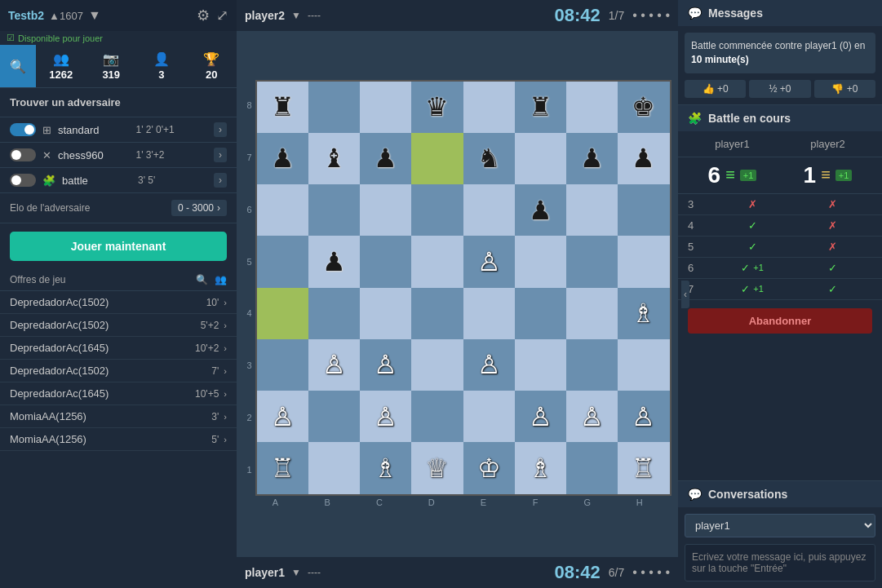  What do you see at coordinates (162, 66) in the screenshot?
I see `stat-followers: 👤 3` at bounding box center [162, 66].